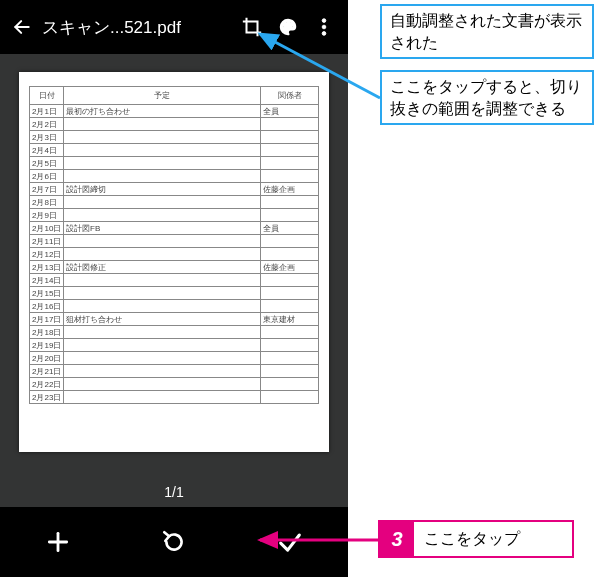 This screenshot has height=577, width=600. I want to click on cell-date: 2月2日, so click(47, 124).